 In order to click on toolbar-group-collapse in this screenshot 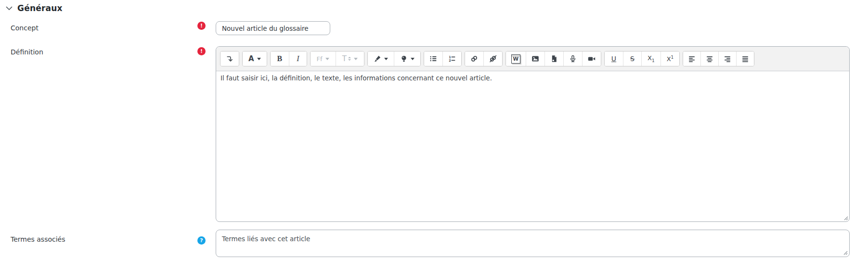, I will do `click(230, 59)`.